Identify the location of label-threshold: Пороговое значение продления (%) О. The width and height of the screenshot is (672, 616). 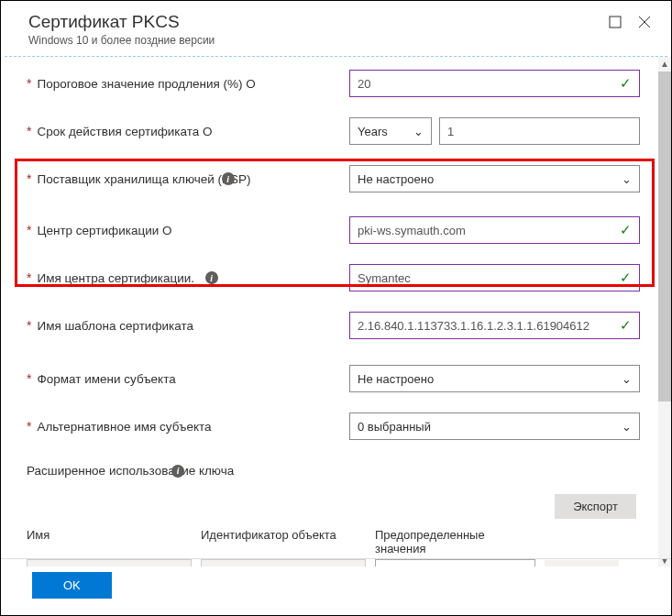
(146, 84).